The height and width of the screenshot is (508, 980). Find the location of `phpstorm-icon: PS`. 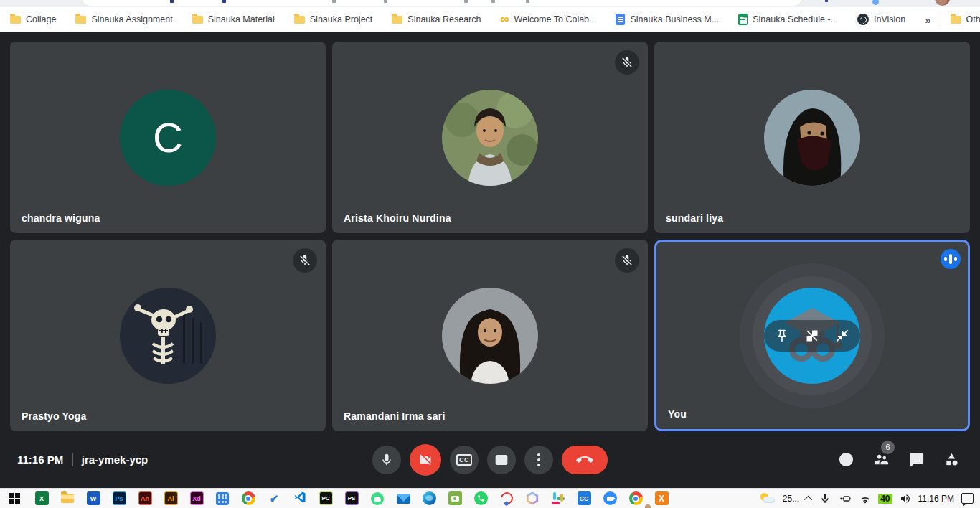

phpstorm-icon: PS is located at coordinates (352, 498).